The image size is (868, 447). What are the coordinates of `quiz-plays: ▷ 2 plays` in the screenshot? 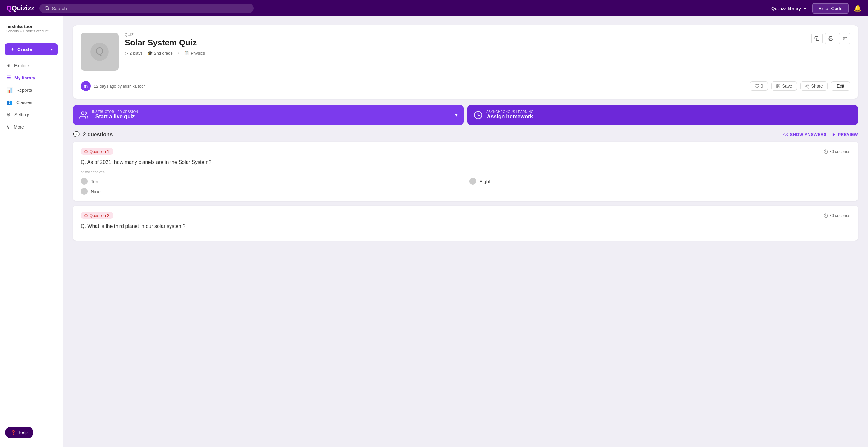 It's located at (133, 53).